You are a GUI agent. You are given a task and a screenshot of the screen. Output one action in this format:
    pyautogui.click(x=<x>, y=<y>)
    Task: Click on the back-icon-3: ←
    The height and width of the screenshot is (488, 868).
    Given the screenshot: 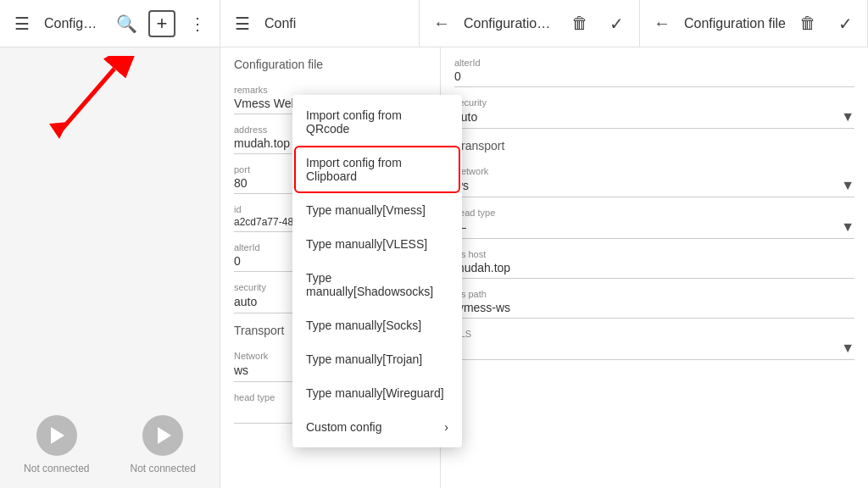 What is the action you would take?
    pyautogui.click(x=442, y=24)
    